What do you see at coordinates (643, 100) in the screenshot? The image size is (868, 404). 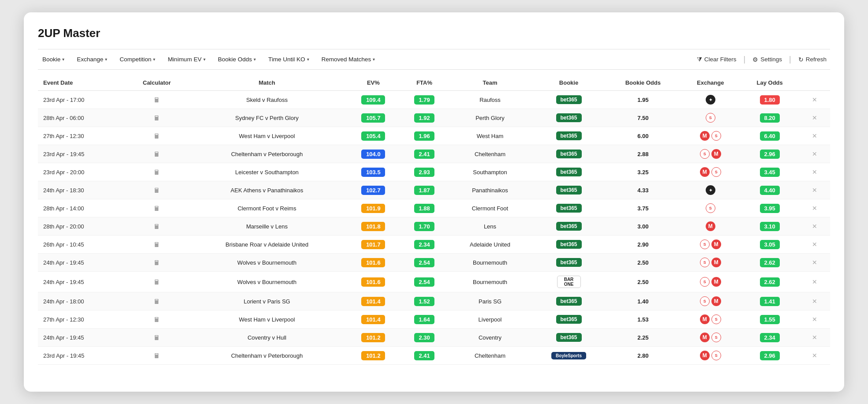 I see `cell-bookie-odds: 1.95` at bounding box center [643, 100].